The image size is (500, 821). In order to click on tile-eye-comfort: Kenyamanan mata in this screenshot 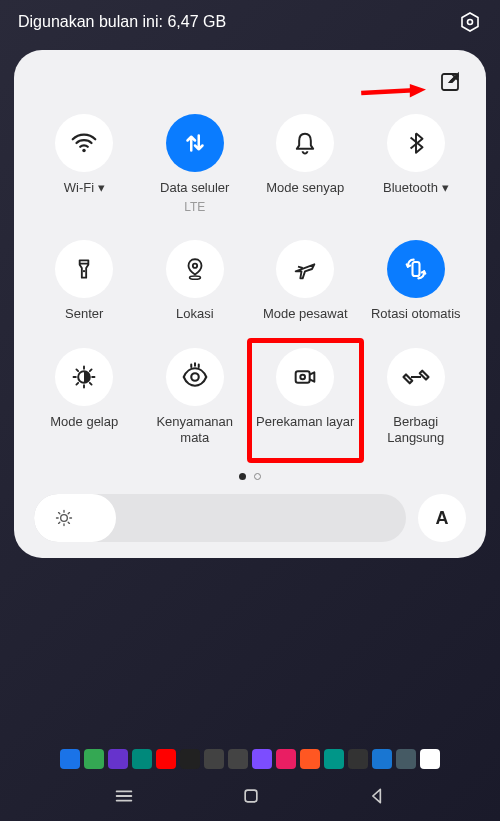, I will do `click(196, 396)`.